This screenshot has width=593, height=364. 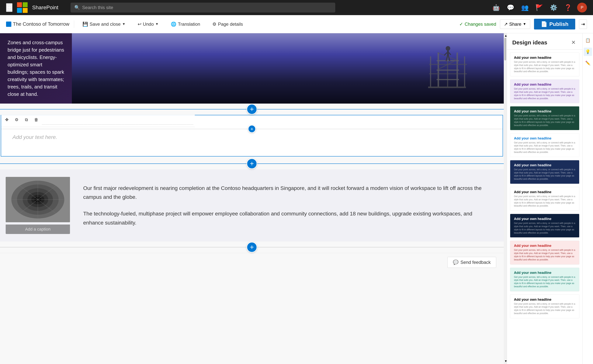 What do you see at coordinates (252, 137) in the screenshot?
I see `text-edit-content: Add your text here.` at bounding box center [252, 137].